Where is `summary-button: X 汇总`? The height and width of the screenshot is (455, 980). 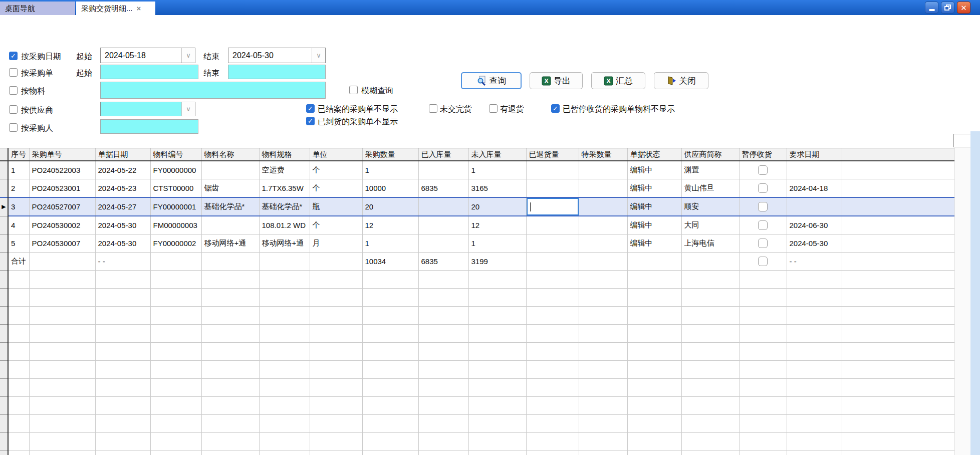 summary-button: X 汇总 is located at coordinates (618, 81).